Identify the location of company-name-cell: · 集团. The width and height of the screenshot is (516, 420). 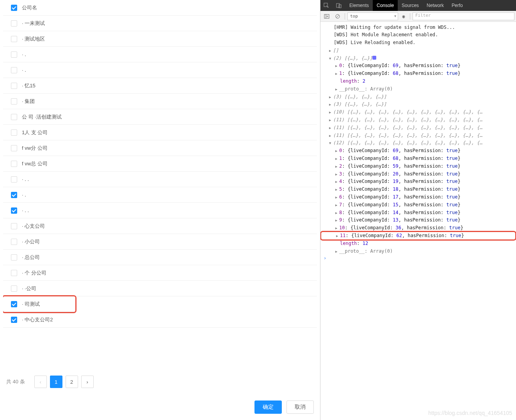
(168, 101).